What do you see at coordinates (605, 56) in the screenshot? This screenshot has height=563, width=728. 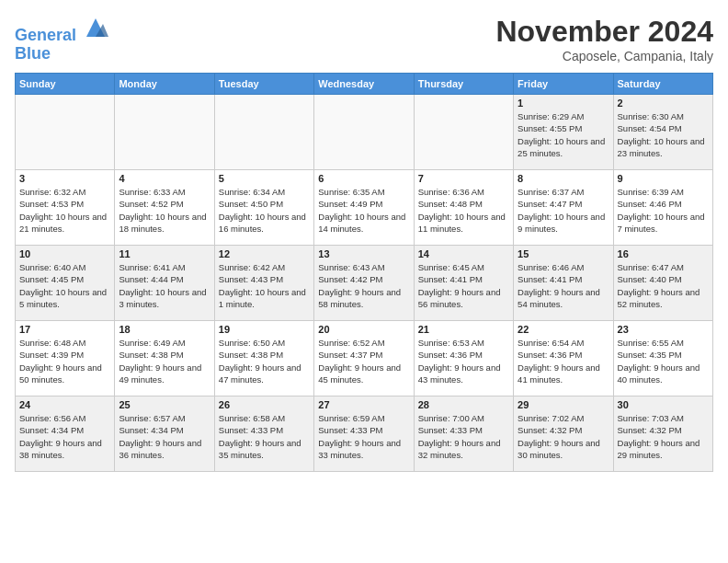 I see `subtitle: Caposele, Campania, Italy` at bounding box center [605, 56].